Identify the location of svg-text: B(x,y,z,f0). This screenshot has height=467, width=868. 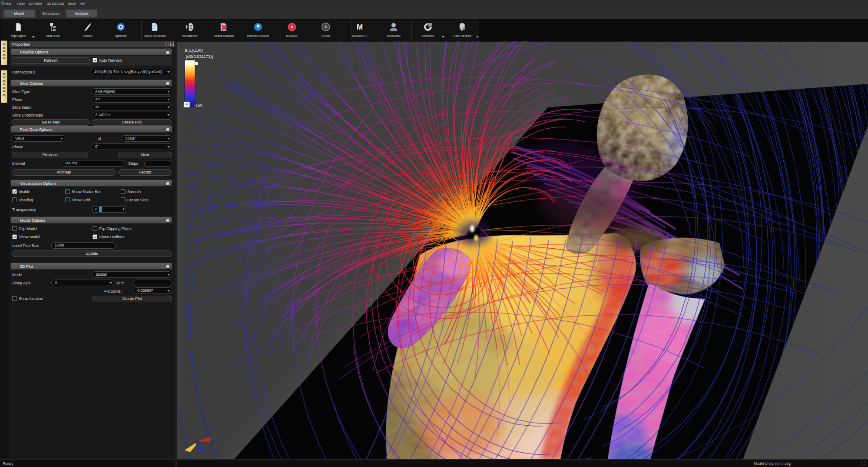
(194, 50).